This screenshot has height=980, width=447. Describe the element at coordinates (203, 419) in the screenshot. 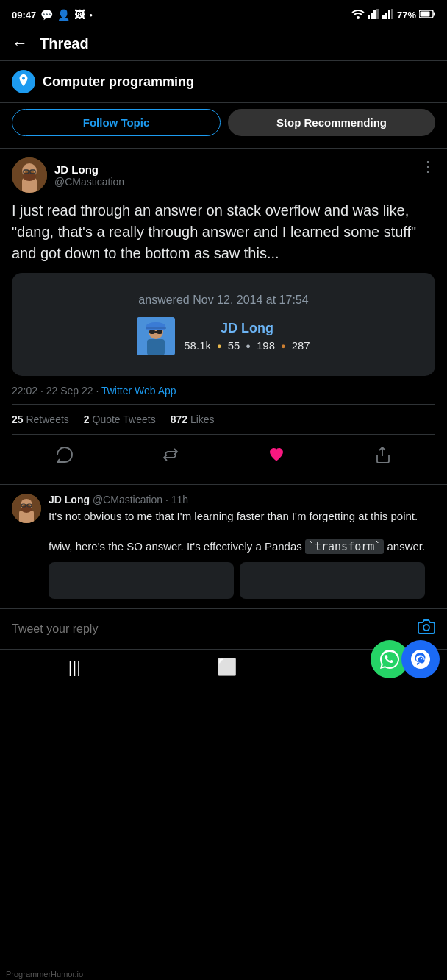

I see `likes-label: Likes` at that location.